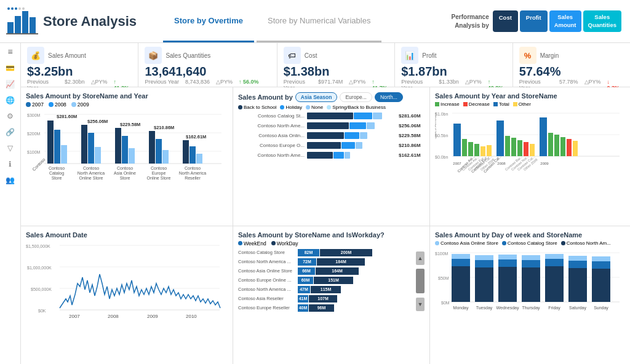 The height and width of the screenshot is (364, 630). I want to click on svg-text: Catalog, so click(57, 173).